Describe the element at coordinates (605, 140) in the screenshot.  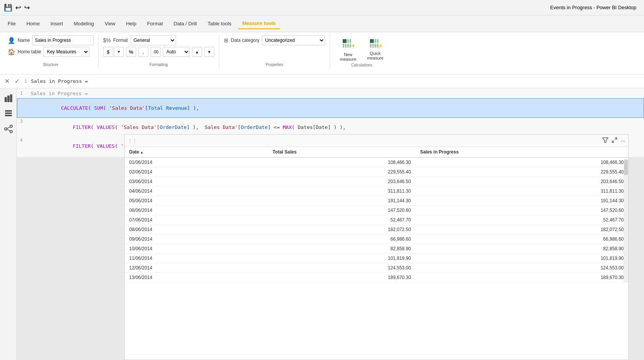
I see `filter-icon` at that location.